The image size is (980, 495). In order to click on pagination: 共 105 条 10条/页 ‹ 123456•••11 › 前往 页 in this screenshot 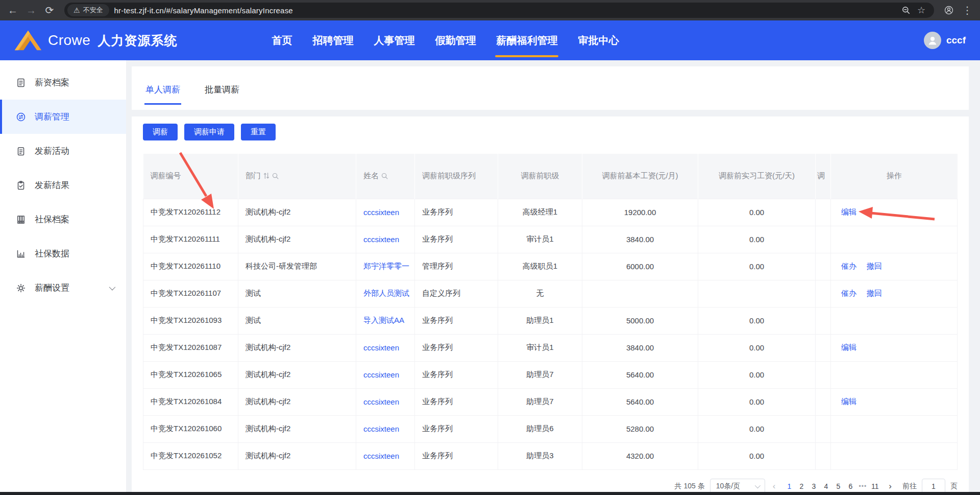, I will do `click(550, 486)`.